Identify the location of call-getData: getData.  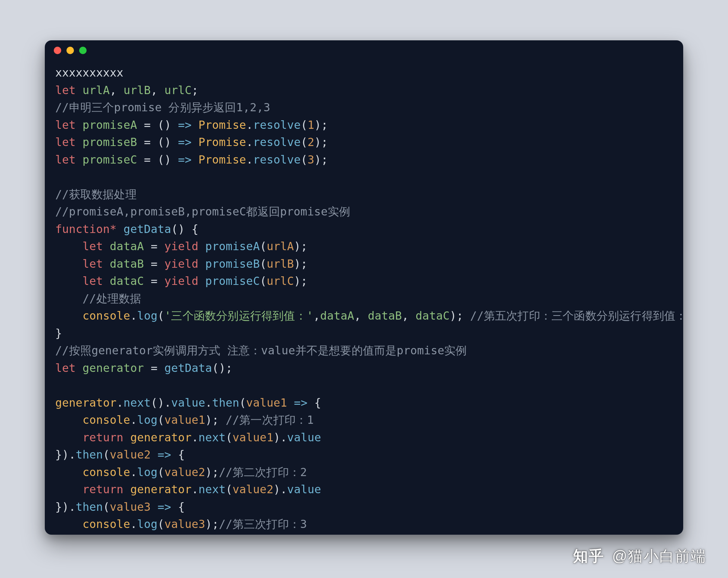
(188, 368).